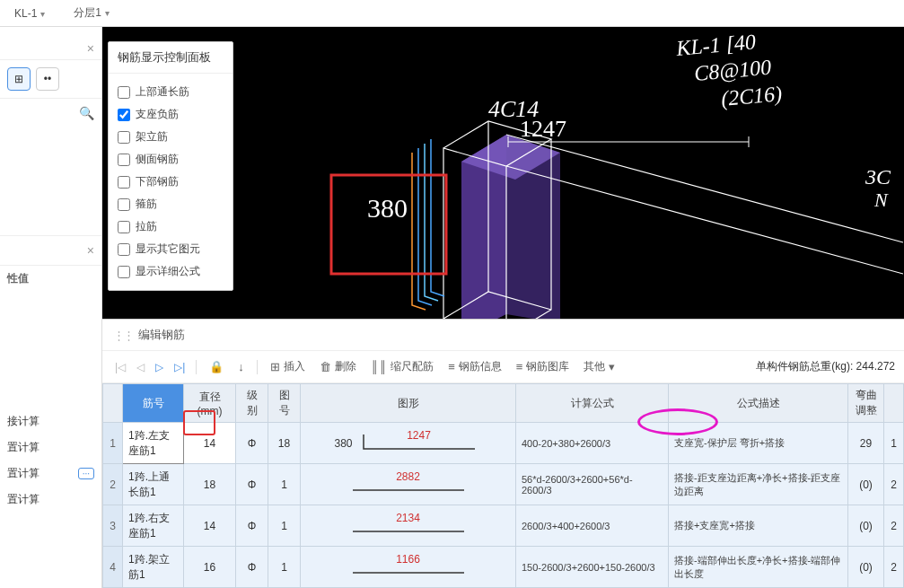  I want to click on tab-kl1: KL-1▾, so click(30, 13).